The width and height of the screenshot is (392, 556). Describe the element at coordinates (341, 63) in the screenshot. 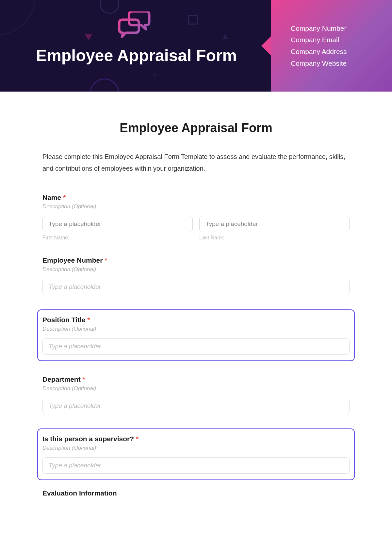

I see `company-website-line: Company Website` at that location.